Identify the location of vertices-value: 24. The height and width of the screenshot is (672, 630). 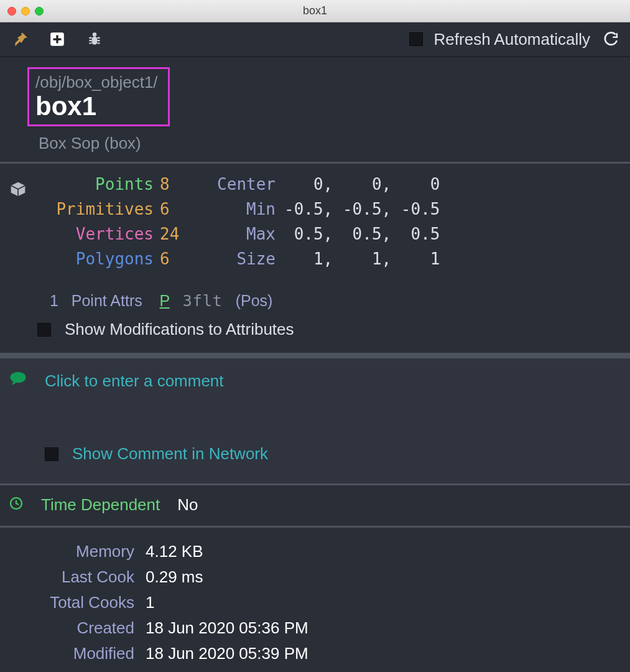
(178, 234).